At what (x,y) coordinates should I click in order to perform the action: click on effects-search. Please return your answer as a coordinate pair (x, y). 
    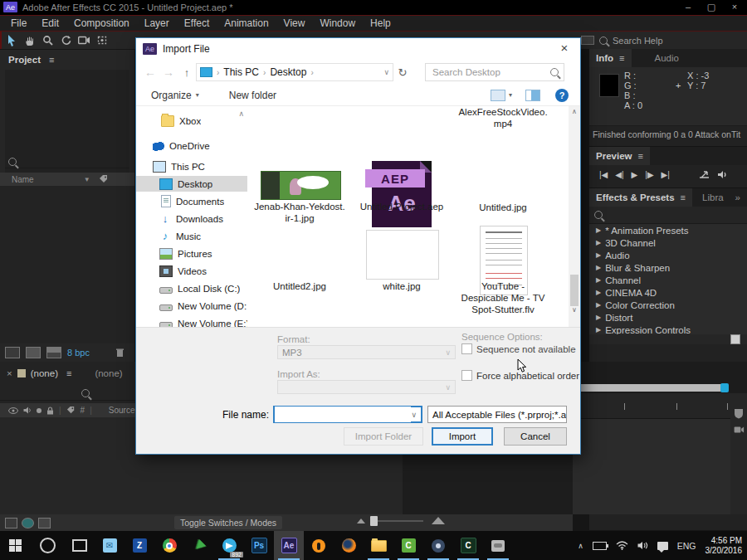
    Looking at the image, I should click on (668, 216).